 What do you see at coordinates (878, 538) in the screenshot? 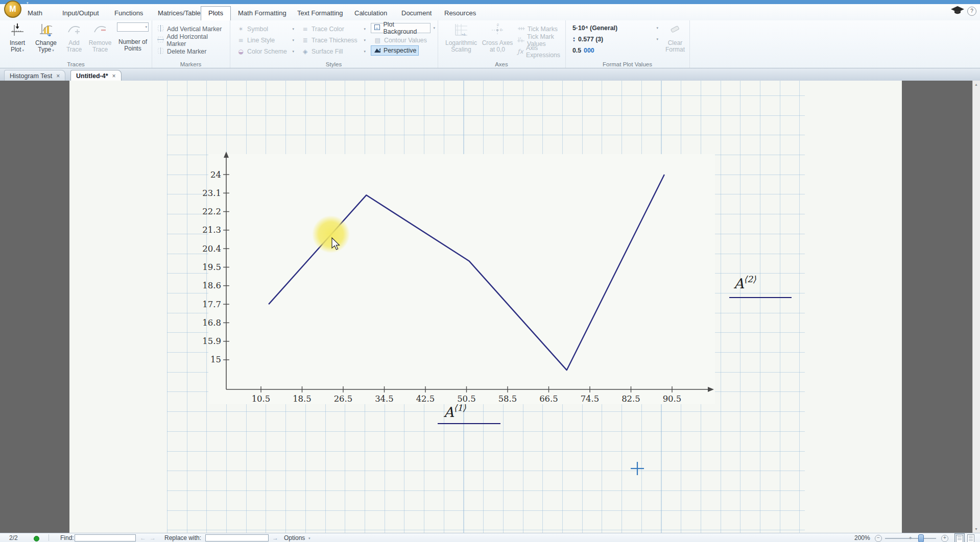
I see `zoom-out-button: −` at bounding box center [878, 538].